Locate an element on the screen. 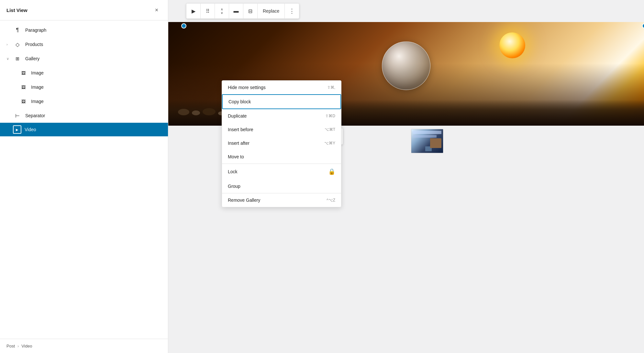 The image size is (644, 353). align-center-button: ⊟ is located at coordinates (250, 11).